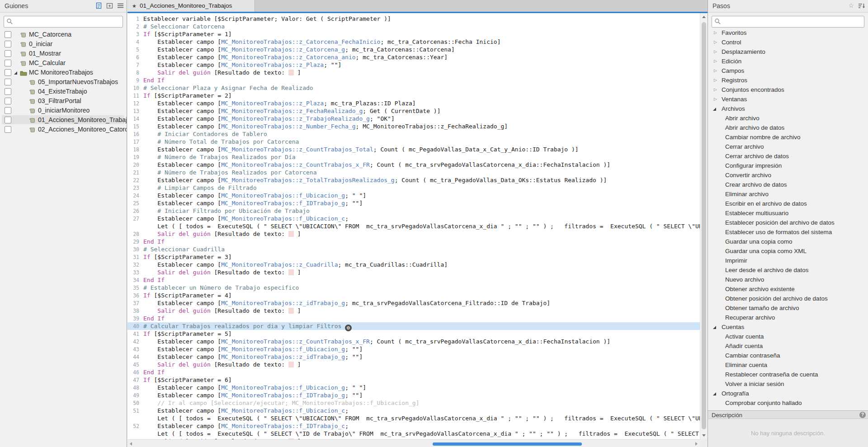  Describe the element at coordinates (414, 65) in the screenshot. I see `script-step-row: 7 Establecer campo [MC_MonitoreoTrabajos…` at that location.